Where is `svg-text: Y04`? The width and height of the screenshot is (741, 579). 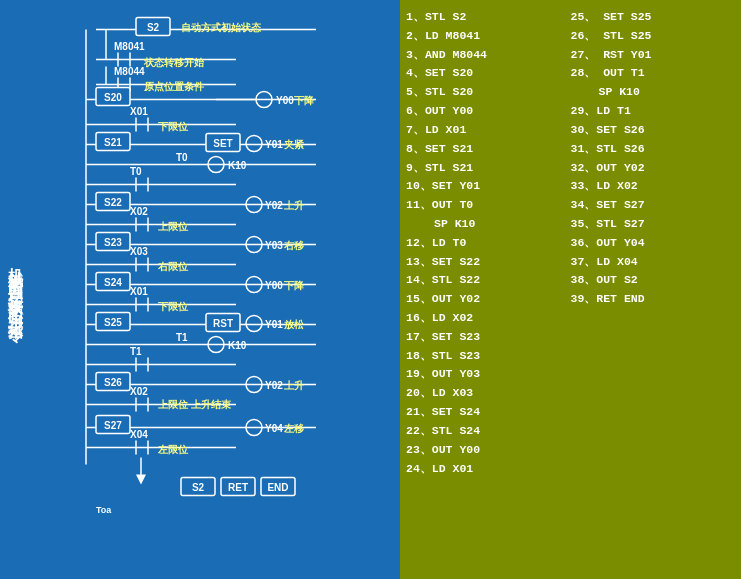
svg-text: Y04 is located at coordinates (274, 428).